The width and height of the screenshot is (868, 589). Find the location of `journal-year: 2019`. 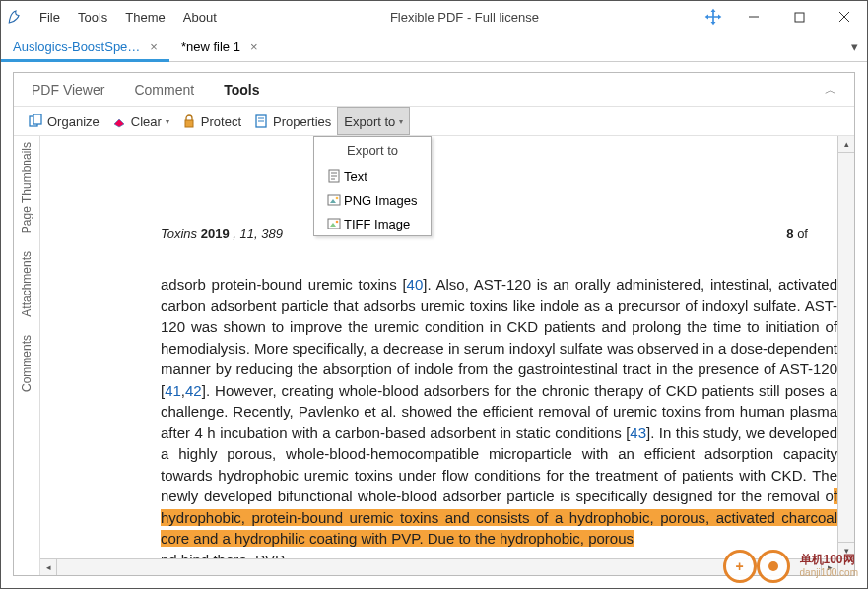

journal-year: 2019 is located at coordinates (215, 234).